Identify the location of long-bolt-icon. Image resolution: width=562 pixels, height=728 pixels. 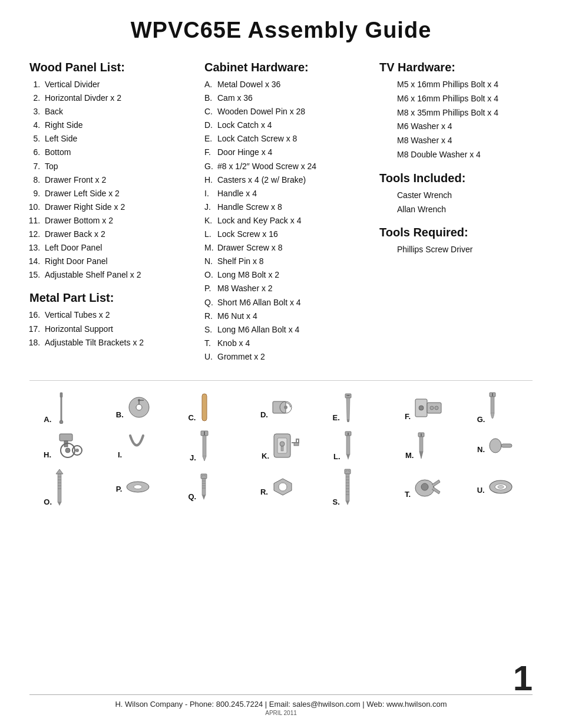
(59, 487).